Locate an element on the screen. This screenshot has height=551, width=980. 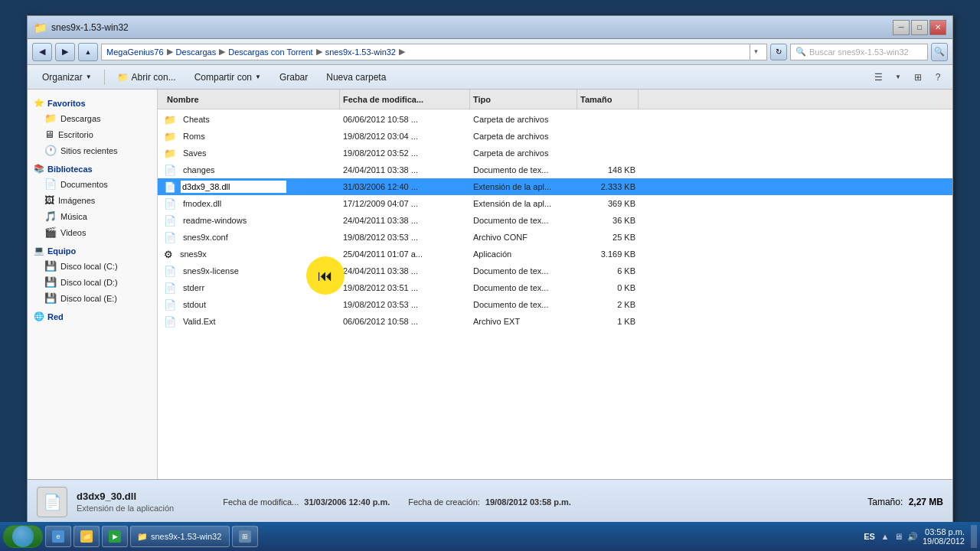
sidebar-item-documentos: 📄 Documentos is located at coordinates (92, 184).